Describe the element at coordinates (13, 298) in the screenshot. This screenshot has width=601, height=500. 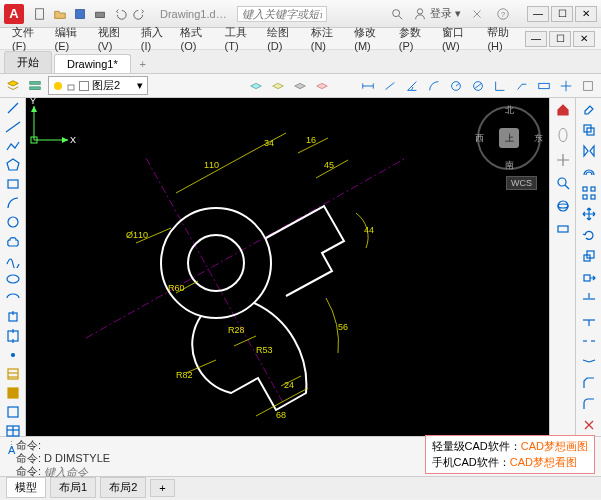
I see `ellipse-arc-icon` at that location.